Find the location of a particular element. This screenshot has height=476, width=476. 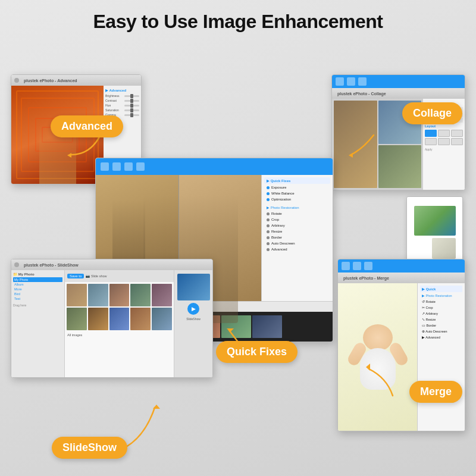

label-slideshow: SlideShow is located at coordinates (89, 447).